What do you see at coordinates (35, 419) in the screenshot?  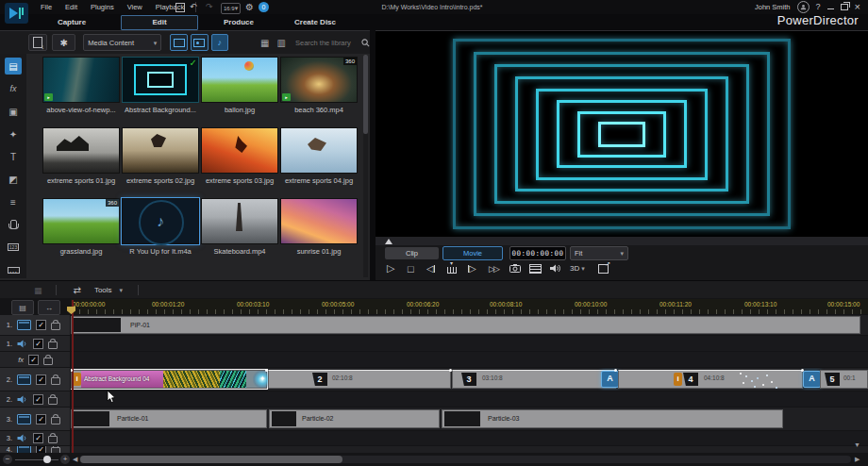 I see `track-header-video-3: 3.` at bounding box center [35, 419].